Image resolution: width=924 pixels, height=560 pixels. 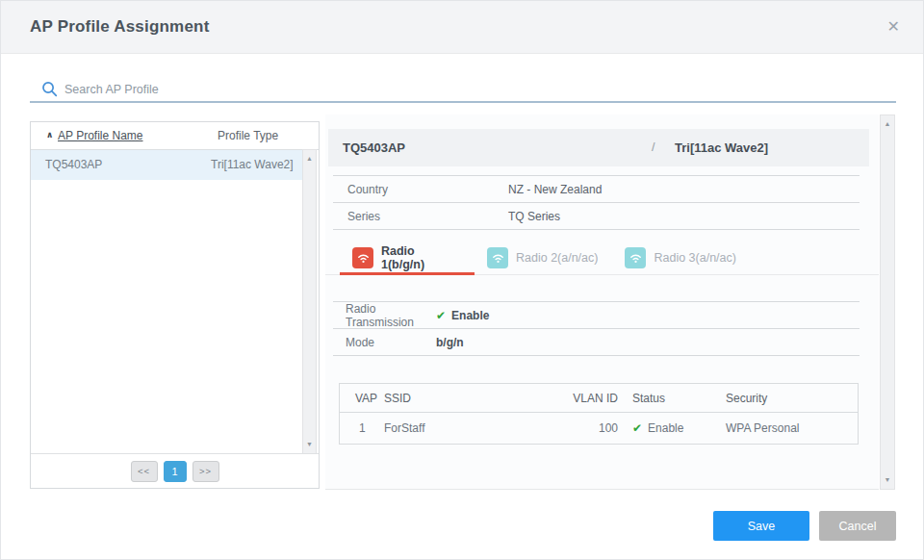 What do you see at coordinates (695, 258) in the screenshot?
I see `tab-label: Radio 3(a/n/ac)` at bounding box center [695, 258].